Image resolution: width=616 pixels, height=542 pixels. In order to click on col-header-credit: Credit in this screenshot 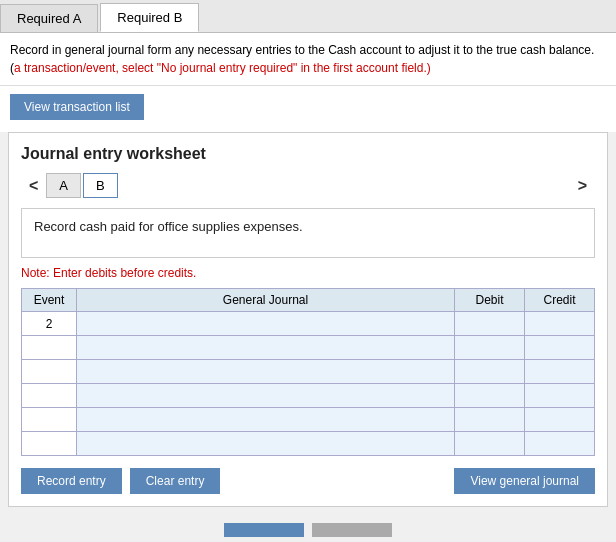, I will do `click(560, 300)`.